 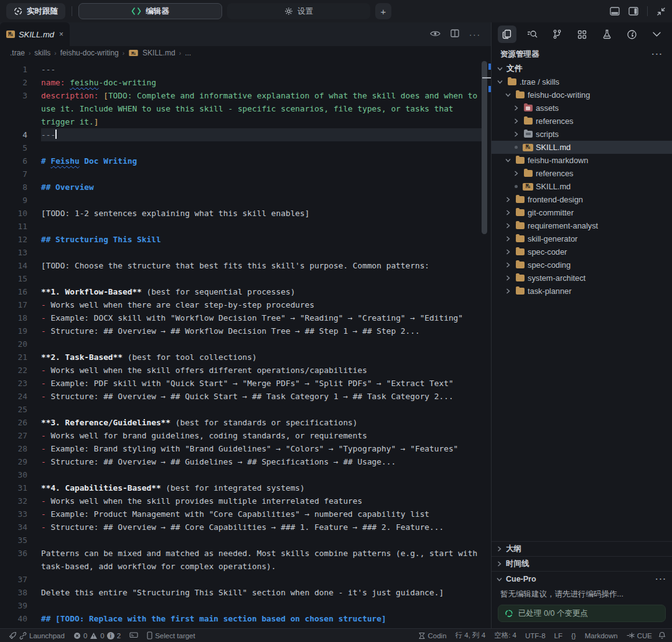 I want to click on code-line: 25, so click(x=245, y=410).